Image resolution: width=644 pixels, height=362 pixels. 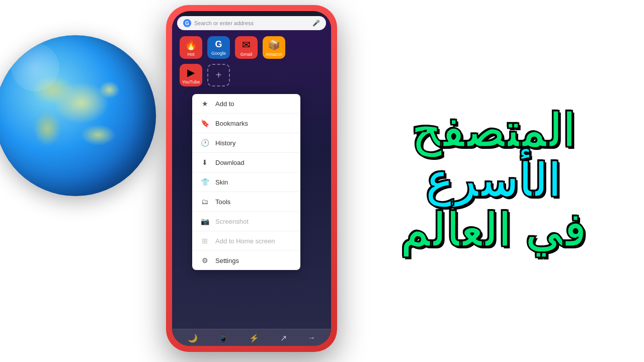 I want to click on app-icon-youtube: ▶ YouTube, so click(x=191, y=75).